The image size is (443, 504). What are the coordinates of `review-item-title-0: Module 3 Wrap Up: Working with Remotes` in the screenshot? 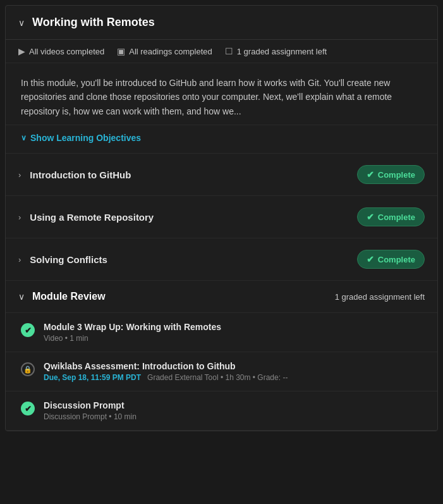 It's located at (234, 327).